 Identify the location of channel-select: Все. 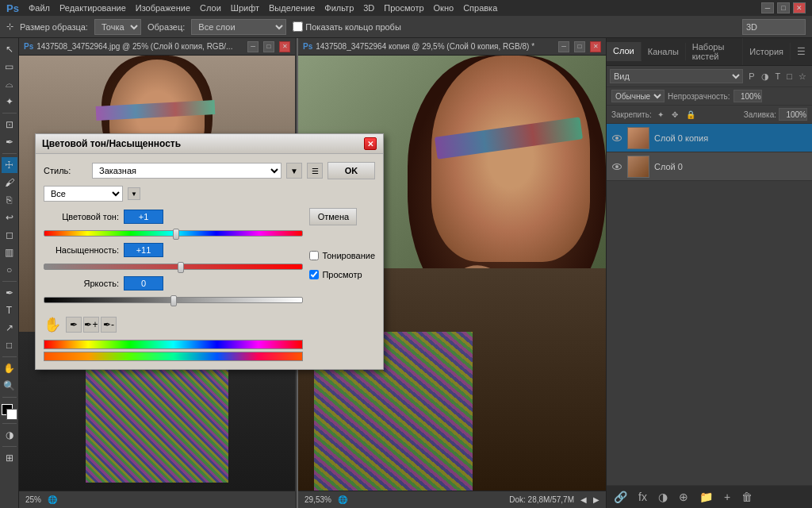
(83, 194).